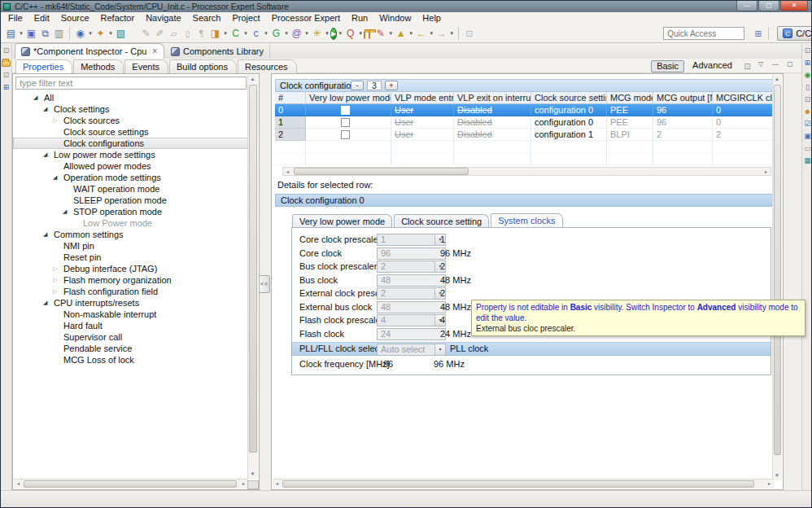 This screenshot has width=812, height=508. Describe the element at coordinates (21, 33) in the screenshot. I see `new-dropdown-icon: ▾` at that location.